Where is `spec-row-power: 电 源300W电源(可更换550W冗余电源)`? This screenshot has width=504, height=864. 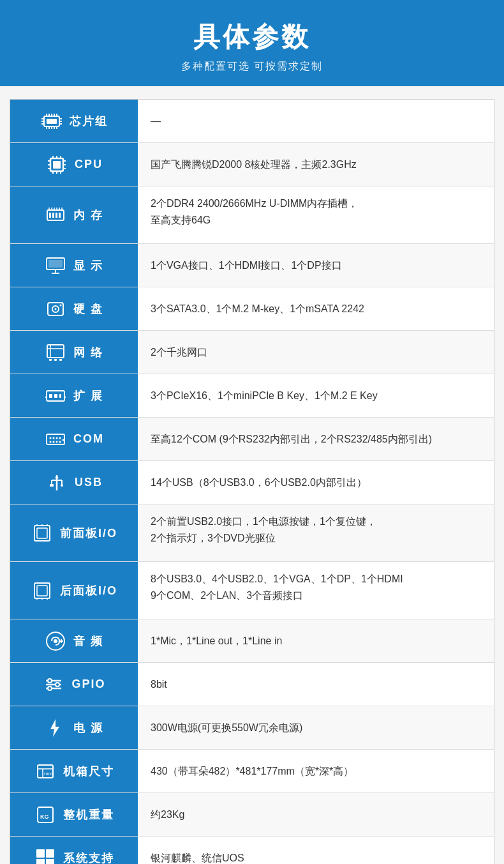
spec-row-power: 电 源300W电源(可更换550W冗余电源) is located at coordinates (252, 728).